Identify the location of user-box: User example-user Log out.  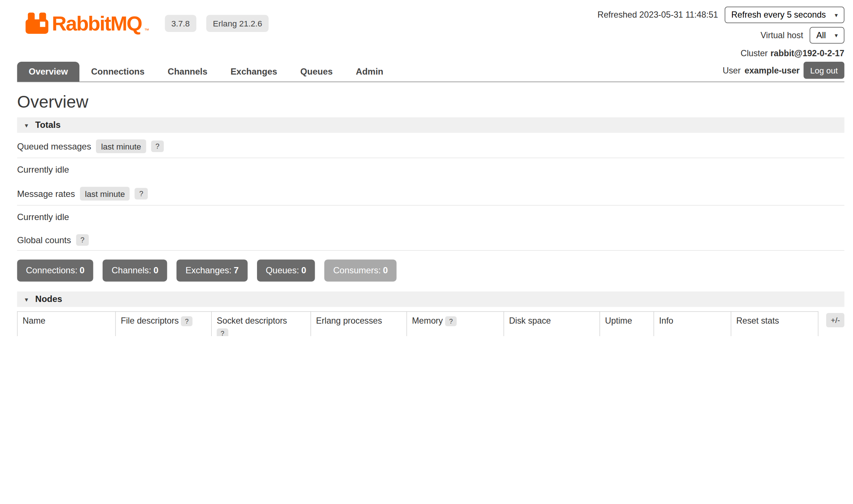
(783, 72).